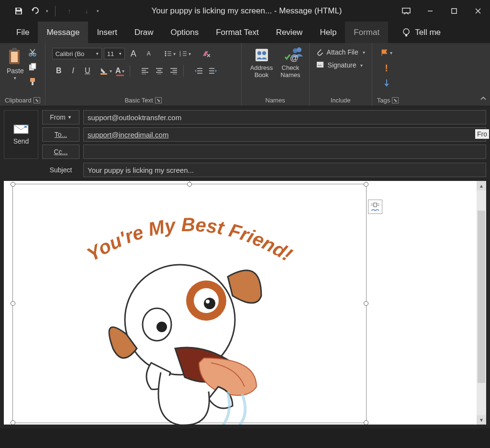  Describe the element at coordinates (428, 33) in the screenshot. I see `tell-me-label: Tell me` at that location.